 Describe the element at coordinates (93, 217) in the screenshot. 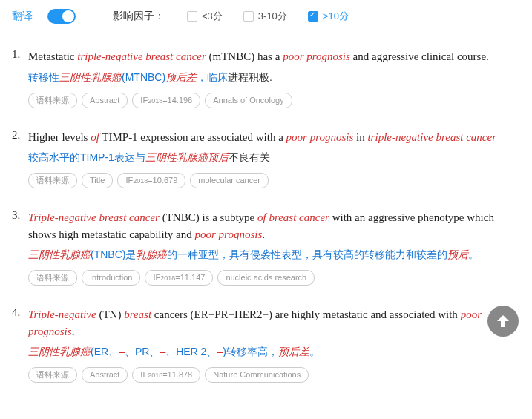

I see `highlight-text: Triple-negative breast cancer` at that location.